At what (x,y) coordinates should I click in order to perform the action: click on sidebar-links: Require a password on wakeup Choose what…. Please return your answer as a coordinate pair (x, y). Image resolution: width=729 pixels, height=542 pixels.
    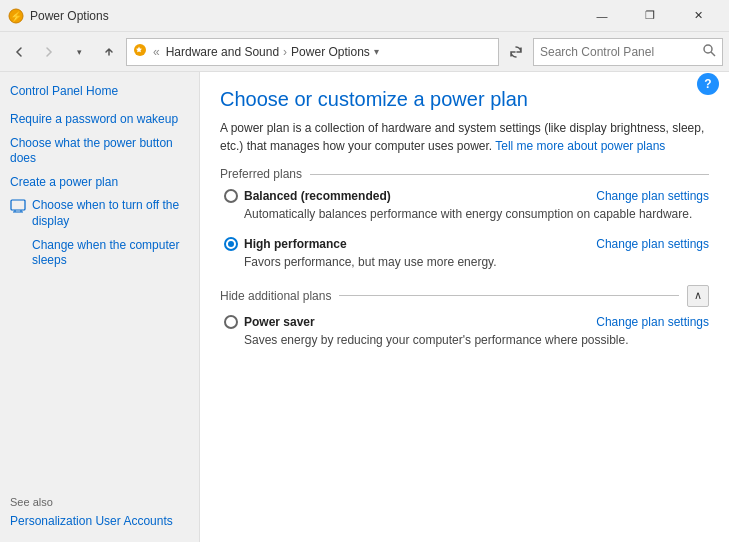
    Looking at the image, I should click on (100, 190).